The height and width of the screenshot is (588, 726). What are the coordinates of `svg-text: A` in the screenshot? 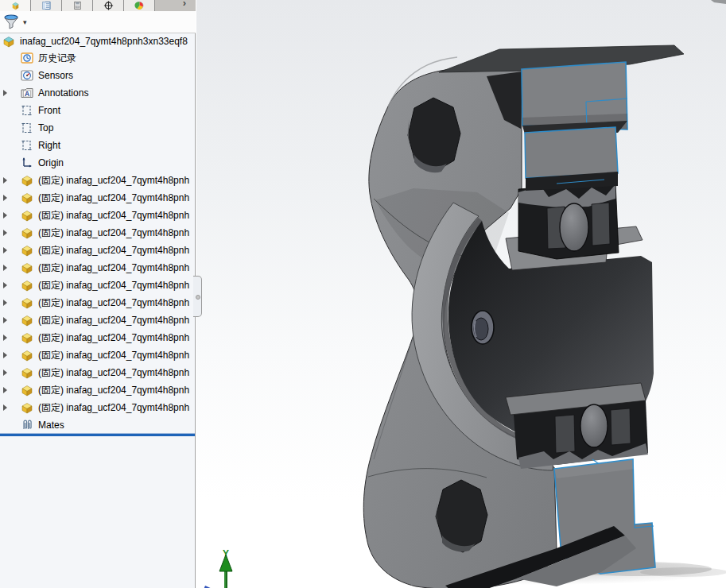 It's located at (27, 94).